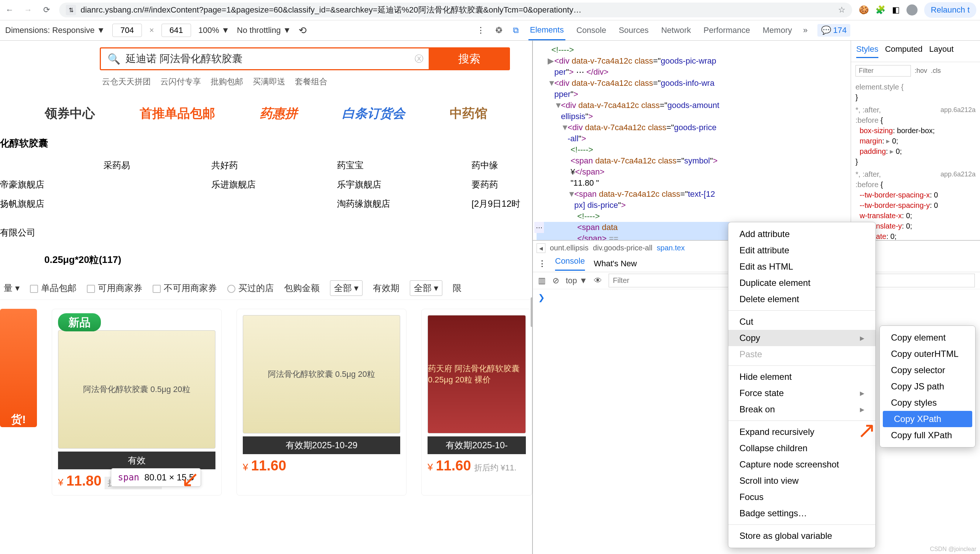 The height and width of the screenshot is (554, 980). I want to click on ctx-copy-xpath: Copy XPath, so click(928, 419).